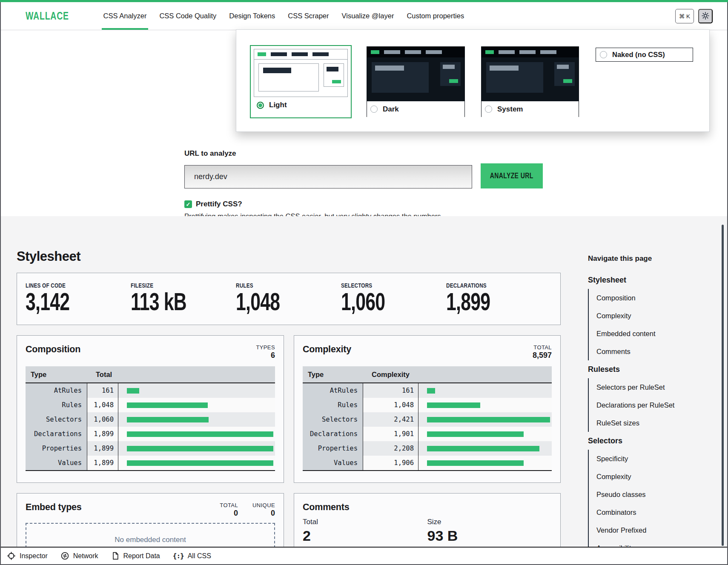 The image size is (728, 565). What do you see at coordinates (645, 54) in the screenshot?
I see `theme-option-naked: Naked (no CSS)` at bounding box center [645, 54].